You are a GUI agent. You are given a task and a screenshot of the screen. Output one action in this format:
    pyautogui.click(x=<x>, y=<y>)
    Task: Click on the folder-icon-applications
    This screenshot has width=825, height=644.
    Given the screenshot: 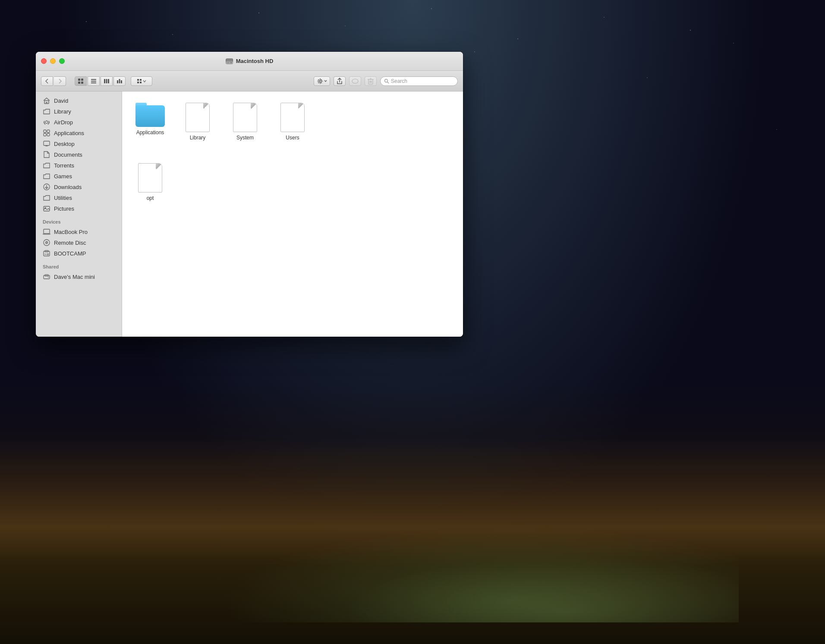 What is the action you would take?
    pyautogui.click(x=150, y=115)
    